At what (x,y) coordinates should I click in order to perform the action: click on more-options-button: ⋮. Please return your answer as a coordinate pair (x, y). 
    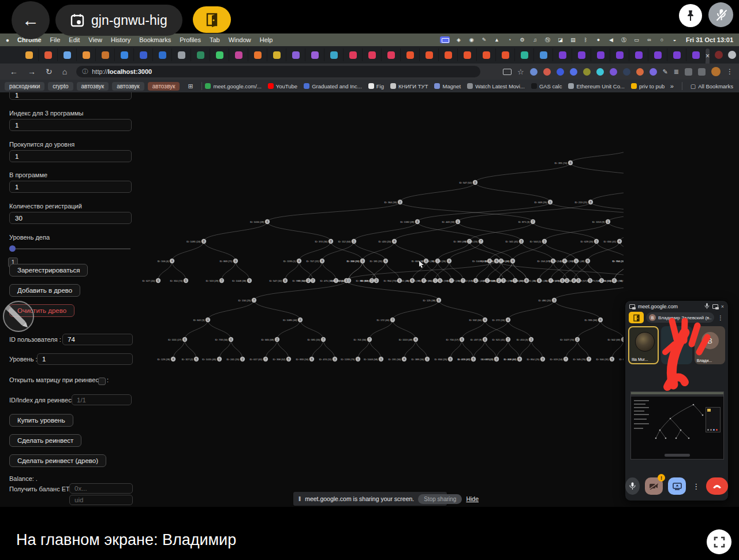
    Looking at the image, I should click on (696, 486).